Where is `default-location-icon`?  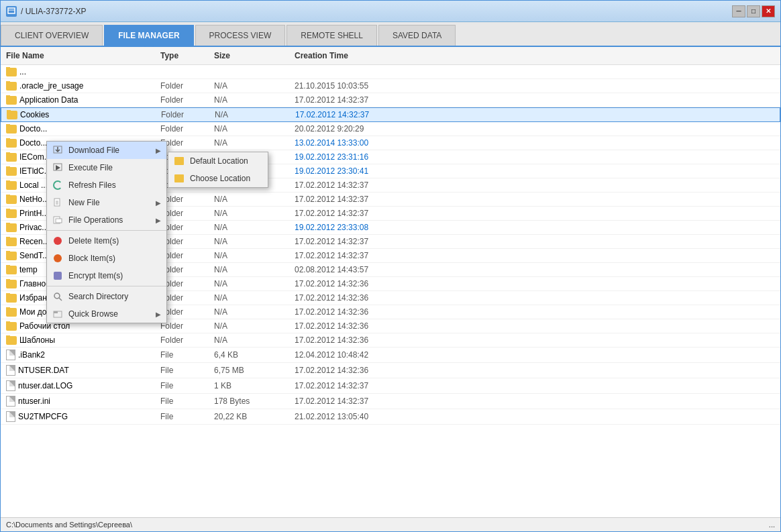 default-location-icon is located at coordinates (179, 161).